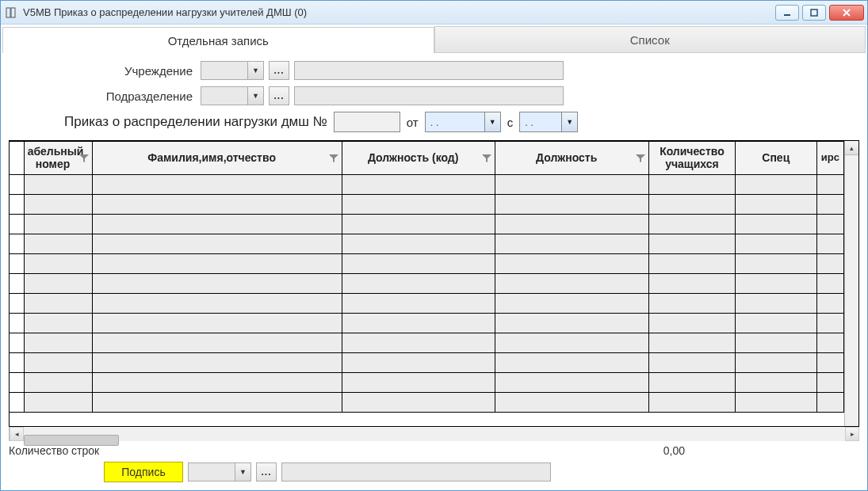 The image size is (868, 491). I want to click on vertical-scrollbar: ▴, so click(851, 284).